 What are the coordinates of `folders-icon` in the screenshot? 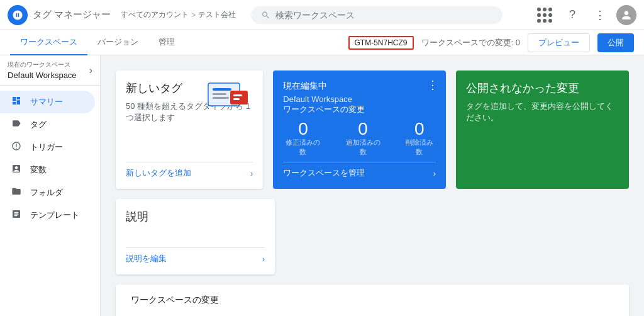 It's located at (16, 193).